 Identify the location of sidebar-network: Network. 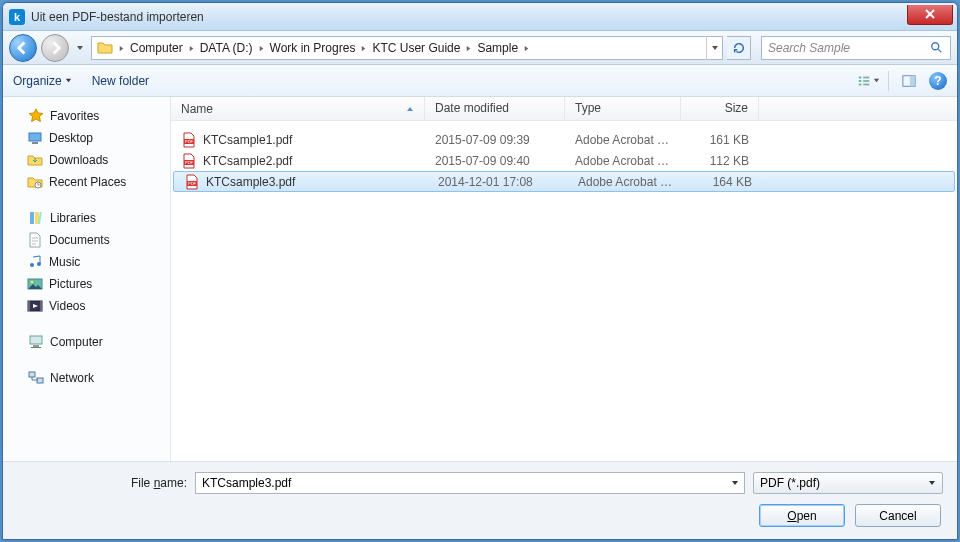
(86, 378).